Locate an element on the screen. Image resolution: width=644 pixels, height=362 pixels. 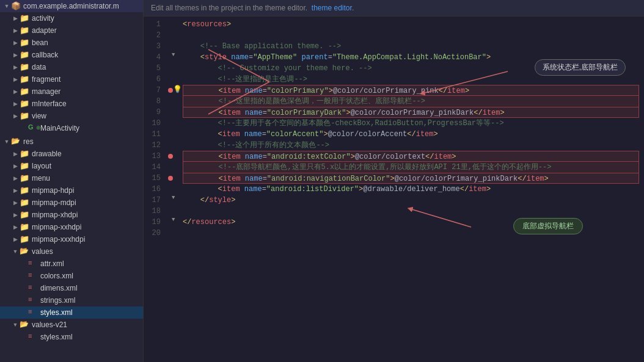
res-icon: 📂 is located at coordinates (16, 142).